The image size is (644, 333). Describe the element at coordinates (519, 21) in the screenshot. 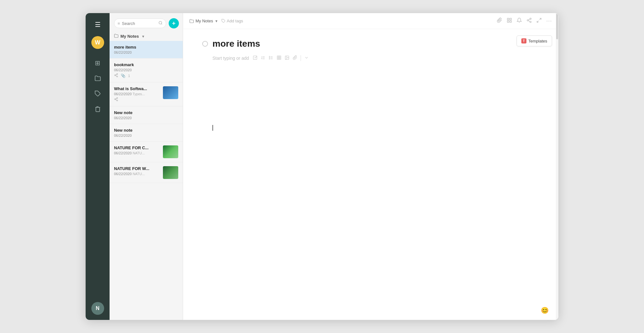

I see `bell-toolbar-icon` at that location.